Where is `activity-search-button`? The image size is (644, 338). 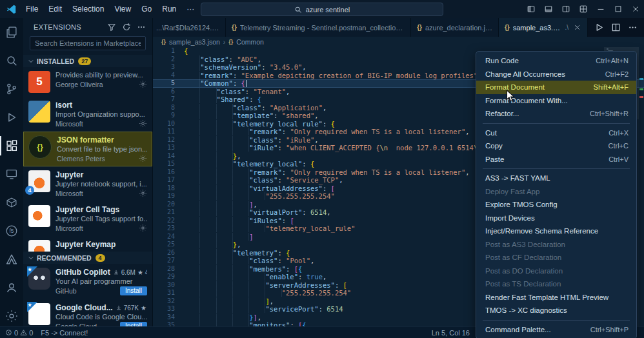 activity-search-button is located at coordinates (12, 61).